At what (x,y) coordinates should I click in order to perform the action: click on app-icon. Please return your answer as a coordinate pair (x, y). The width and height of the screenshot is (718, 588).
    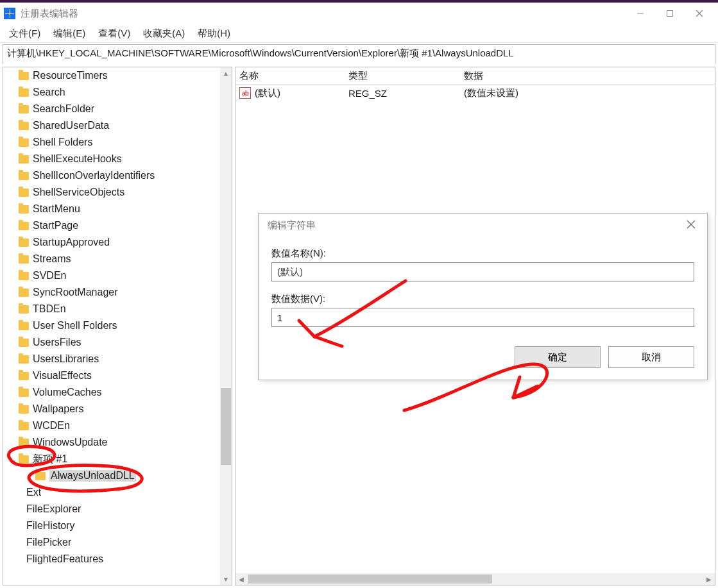
    Looking at the image, I should click on (10, 13).